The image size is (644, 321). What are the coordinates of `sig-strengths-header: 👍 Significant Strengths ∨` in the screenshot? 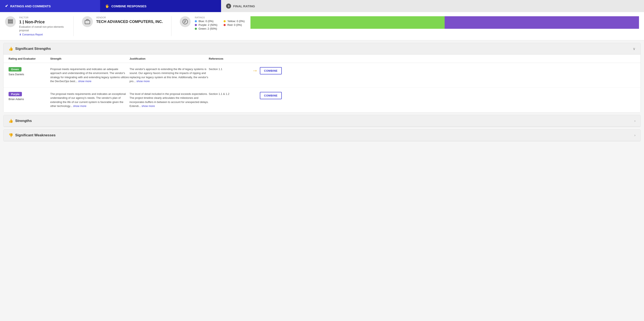 It's located at (322, 49).